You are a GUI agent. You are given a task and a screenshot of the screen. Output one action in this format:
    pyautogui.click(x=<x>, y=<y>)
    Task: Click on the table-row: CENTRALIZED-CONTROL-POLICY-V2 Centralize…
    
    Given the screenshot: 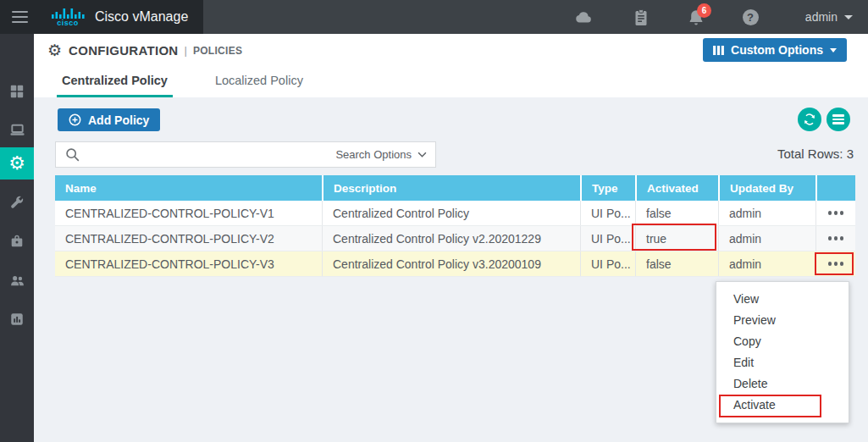 What is the action you would take?
    pyautogui.click(x=456, y=239)
    